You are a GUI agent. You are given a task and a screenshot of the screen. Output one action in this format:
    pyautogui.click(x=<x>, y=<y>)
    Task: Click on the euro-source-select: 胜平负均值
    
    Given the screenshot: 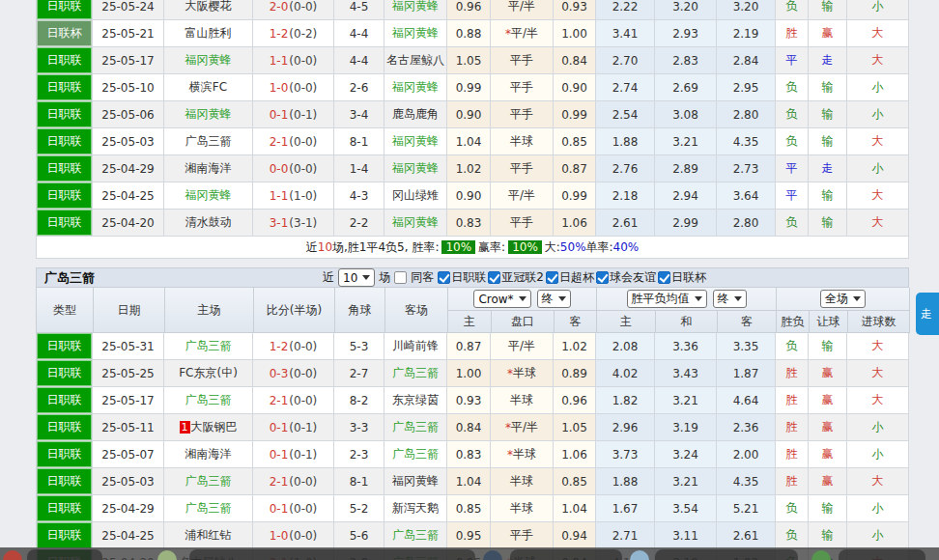 What is the action you would take?
    pyautogui.click(x=667, y=299)
    